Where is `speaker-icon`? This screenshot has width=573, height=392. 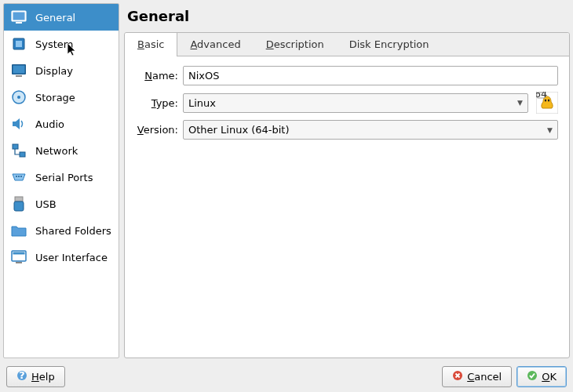
speaker-icon is located at coordinates (19, 124).